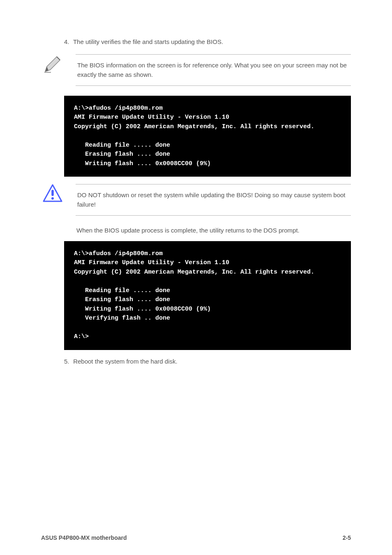 This screenshot has height=555, width=392. I want to click on mid-para: When the BIOS update process is complete…, so click(214, 230).